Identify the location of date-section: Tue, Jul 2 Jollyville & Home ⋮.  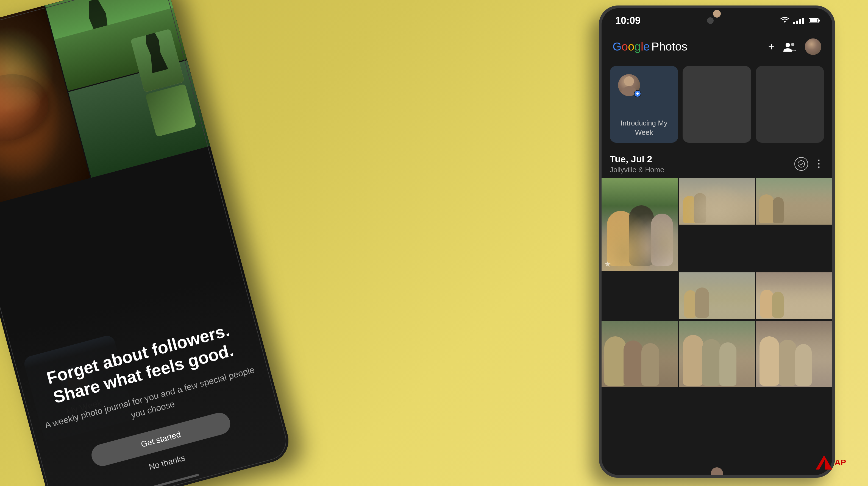
(717, 162).